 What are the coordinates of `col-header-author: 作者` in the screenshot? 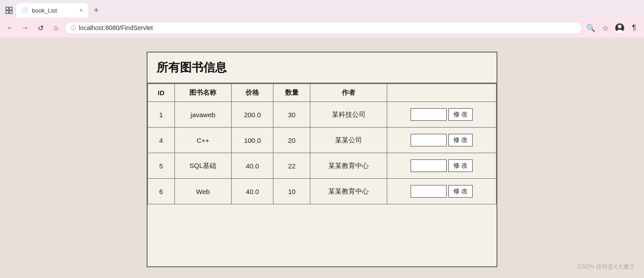 It's located at (349, 93).